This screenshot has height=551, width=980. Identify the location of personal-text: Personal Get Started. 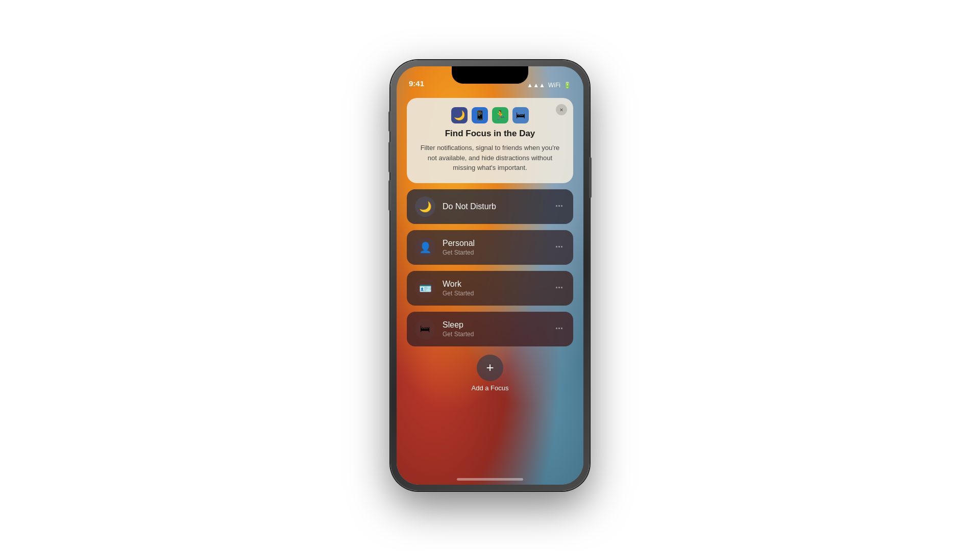
(494, 247).